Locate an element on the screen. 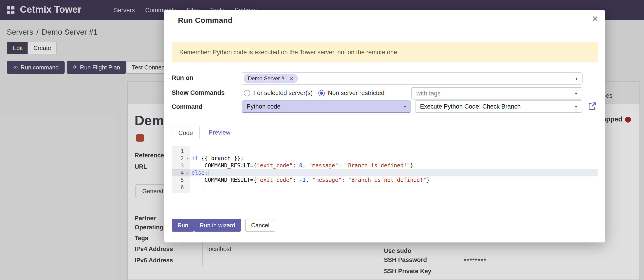  line-number: 1 is located at coordinates (180, 151).